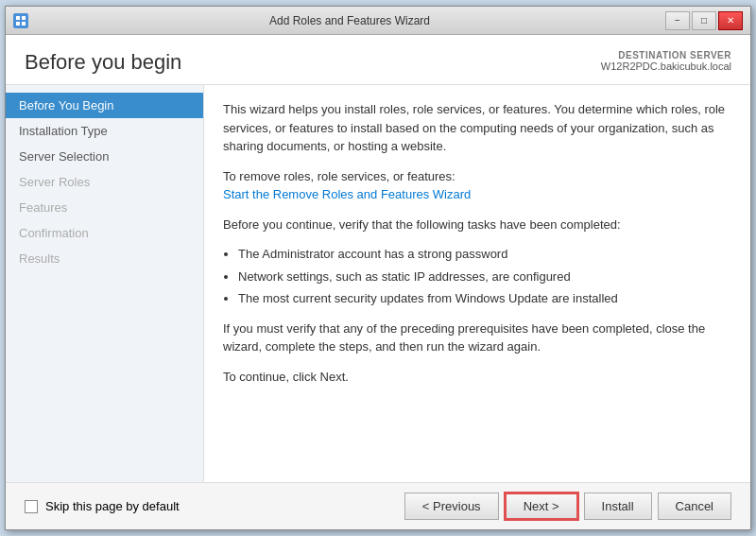  What do you see at coordinates (378, 61) in the screenshot?
I see `header-area: Before you begin DESTINATION SERVER W12R…` at bounding box center [378, 61].